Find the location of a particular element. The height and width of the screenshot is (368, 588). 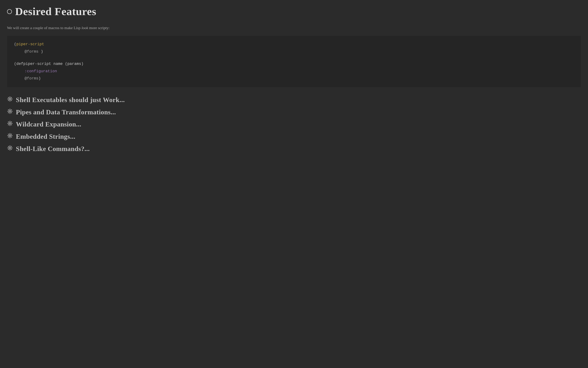

bullet-text-5: Shell-Like Commands?... is located at coordinates (53, 149).